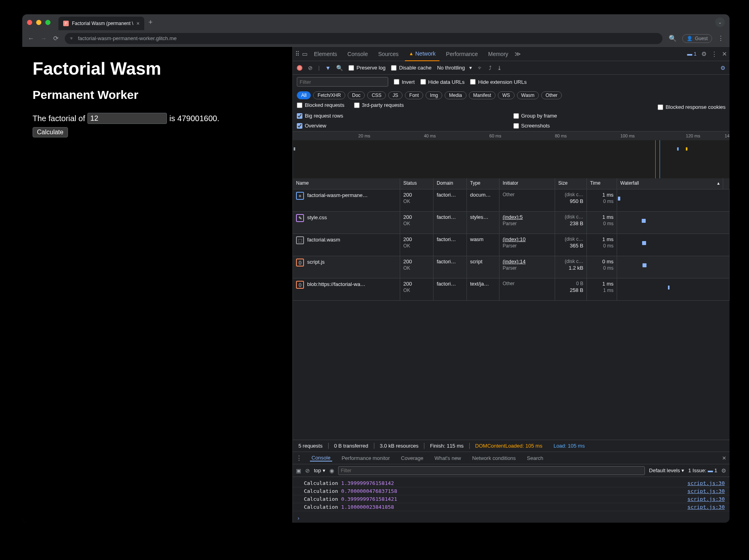 The image size is (749, 560). I want to click on search-icon: 🔍, so click(339, 68).